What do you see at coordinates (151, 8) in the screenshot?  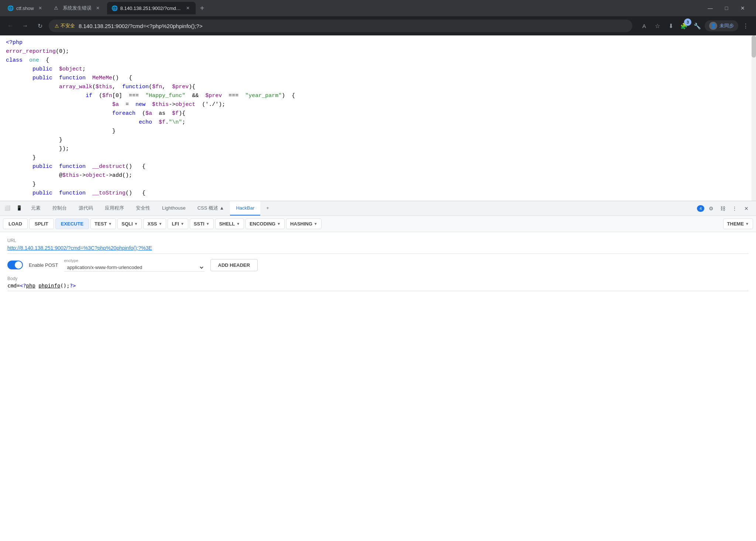 I see `tab-phpinfo: 🌐 8.140.138.251:9002/?cmd=<?ph ✕` at bounding box center [151, 8].